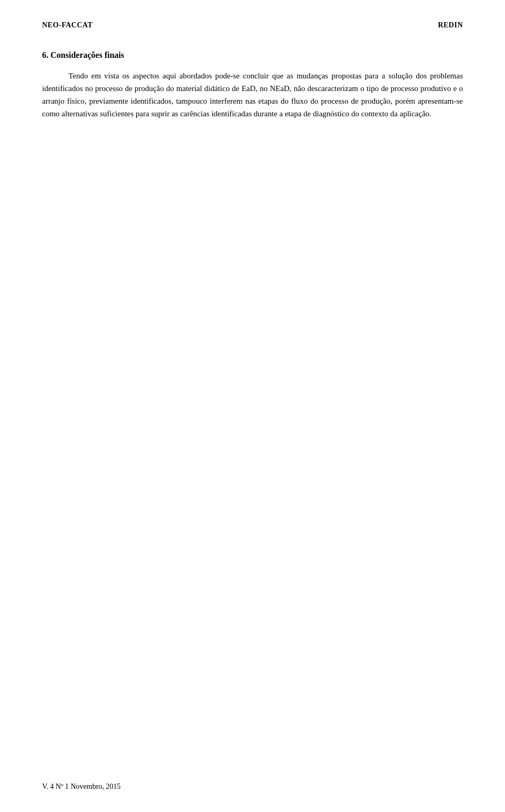 The width and height of the screenshot is (505, 812). Describe the element at coordinates (450, 25) in the screenshot. I see `header-right-label: REDIN` at that location.